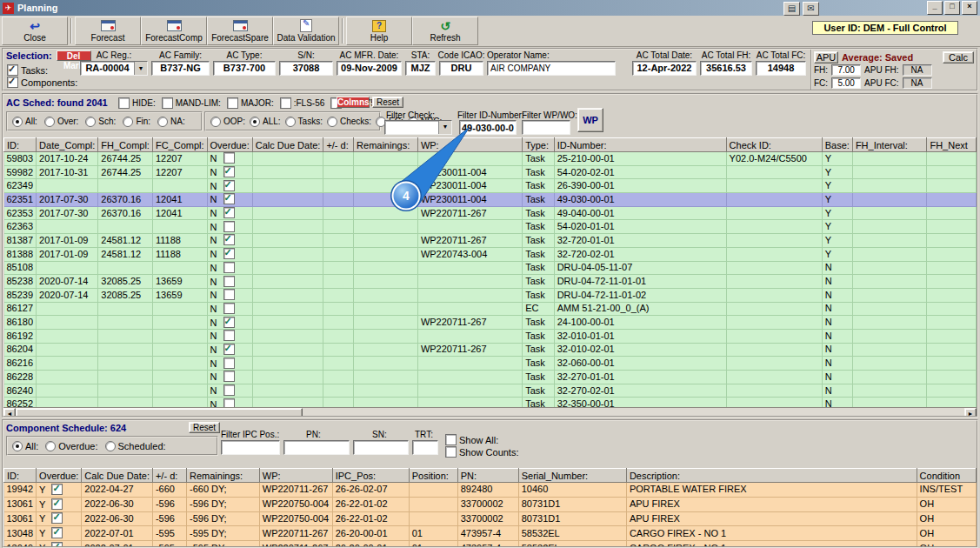 The width and height of the screenshot is (980, 548). Describe the element at coordinates (204, 428) in the screenshot. I see `component-reset-button: Reset` at that location.